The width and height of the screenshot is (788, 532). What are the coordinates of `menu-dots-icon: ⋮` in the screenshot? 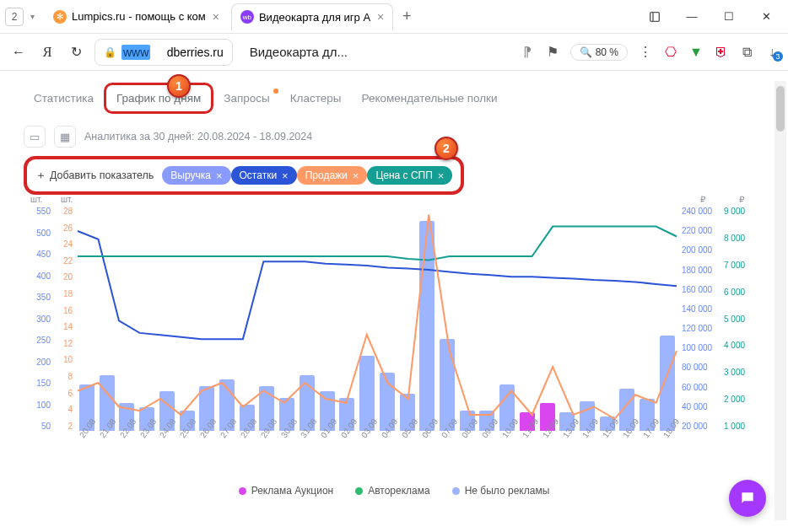 It's located at (645, 52).